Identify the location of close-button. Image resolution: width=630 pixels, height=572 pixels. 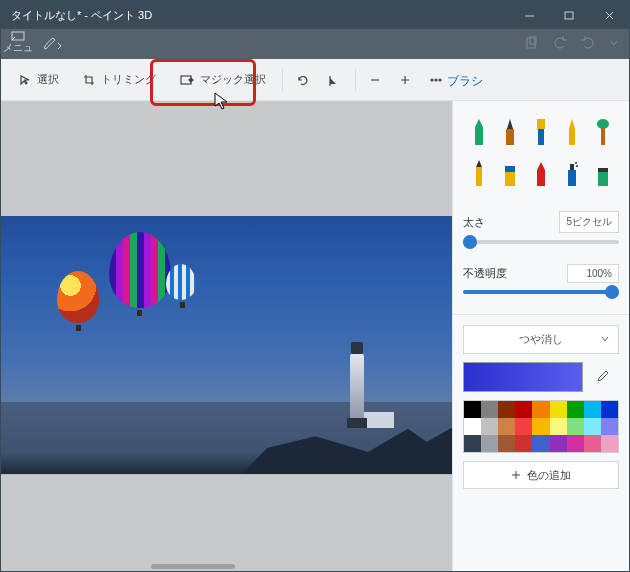
(609, 15).